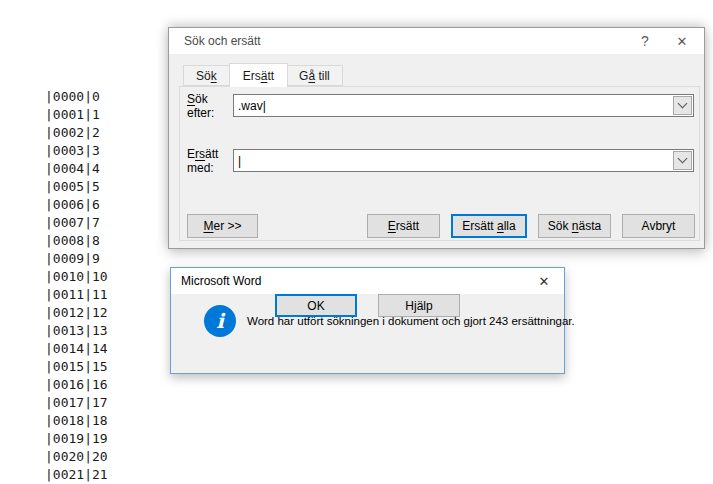 Image resolution: width=713 pixels, height=484 pixels. Describe the element at coordinates (76, 223) in the screenshot. I see `document-line: |0007|7` at that location.